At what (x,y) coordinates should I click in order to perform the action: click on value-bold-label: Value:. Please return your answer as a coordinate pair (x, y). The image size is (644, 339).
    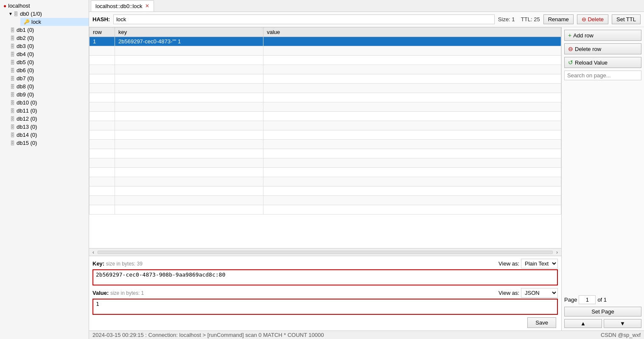
    Looking at the image, I should click on (101, 293).